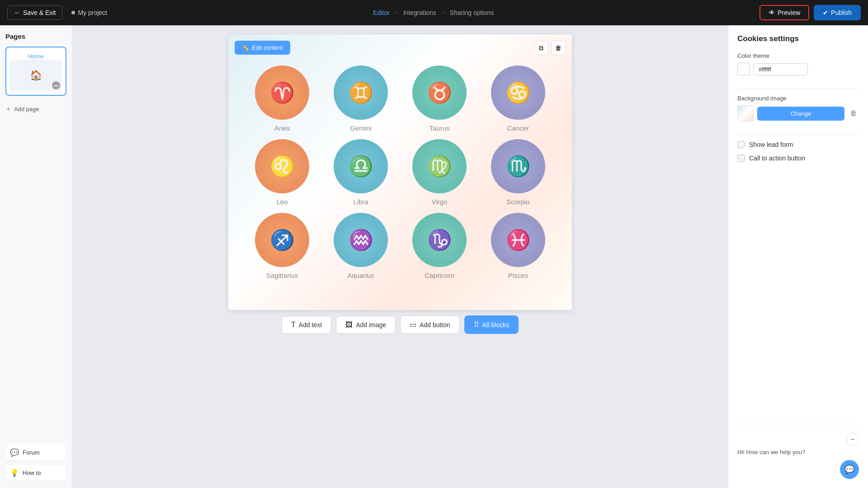  What do you see at coordinates (439, 246) in the screenshot?
I see `zodiac-item-capricorn: ♑ Capricorn` at bounding box center [439, 246].